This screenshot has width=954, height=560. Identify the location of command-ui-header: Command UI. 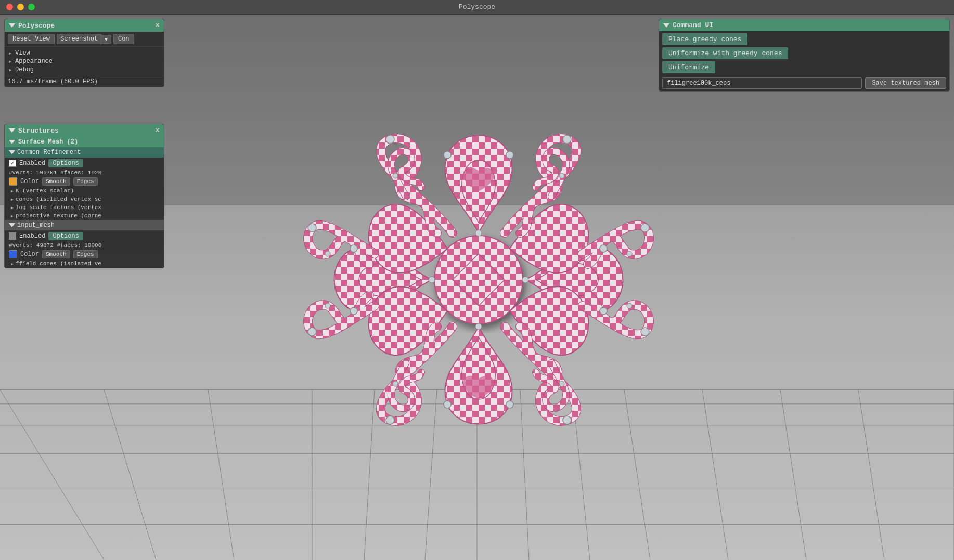
(804, 25).